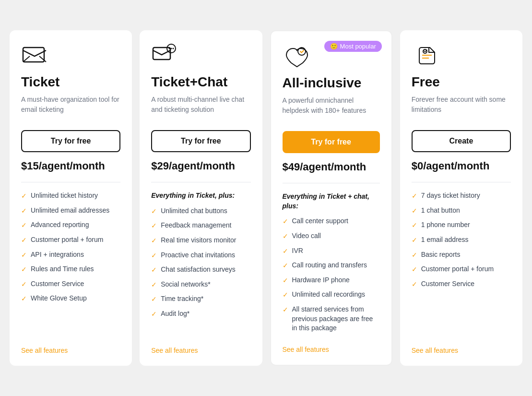  What do you see at coordinates (331, 83) in the screenshot?
I see `plan-name: All-inclusive` at bounding box center [331, 83].